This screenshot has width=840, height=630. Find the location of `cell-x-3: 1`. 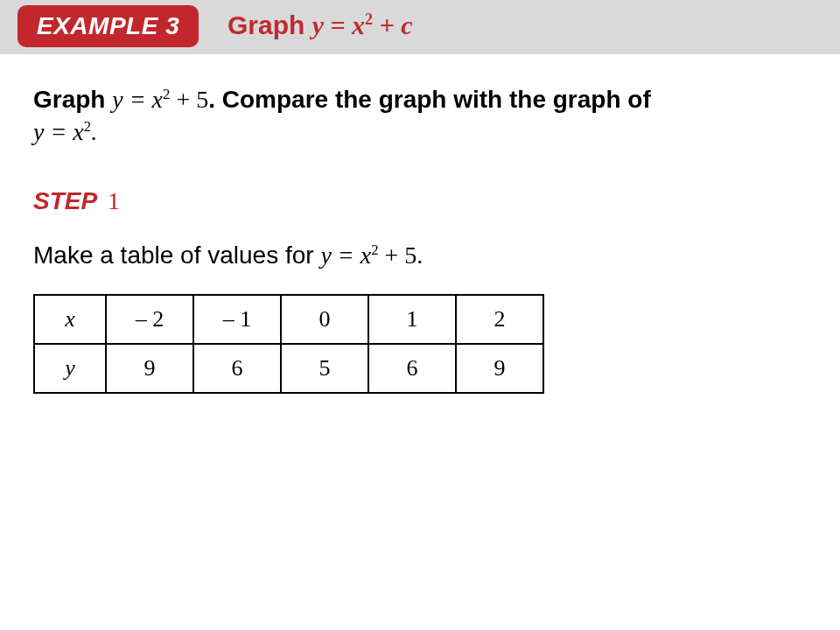

cell-x-3: 1 is located at coordinates (412, 319).